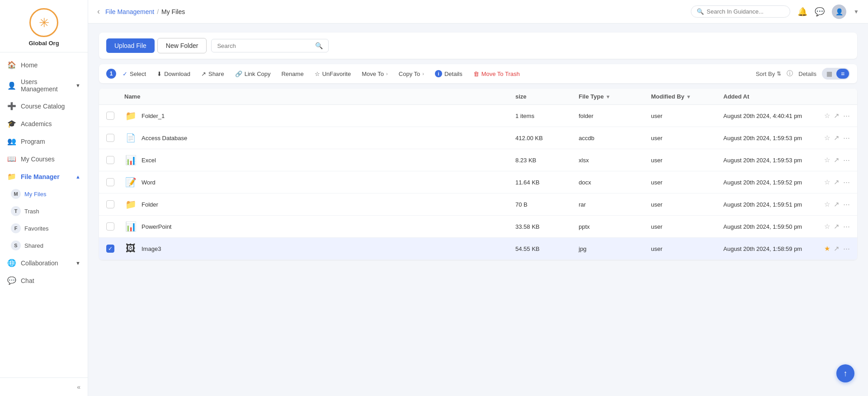 The width and height of the screenshot is (868, 396). Describe the element at coordinates (453, 74) in the screenshot. I see `details-label: Details` at that location.